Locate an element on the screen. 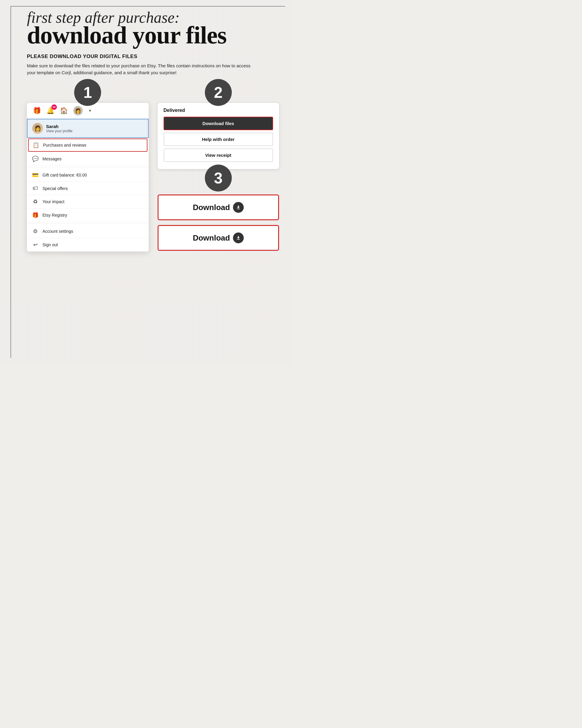  menu-item-registry-label: Etsy Registry is located at coordinates (55, 215).